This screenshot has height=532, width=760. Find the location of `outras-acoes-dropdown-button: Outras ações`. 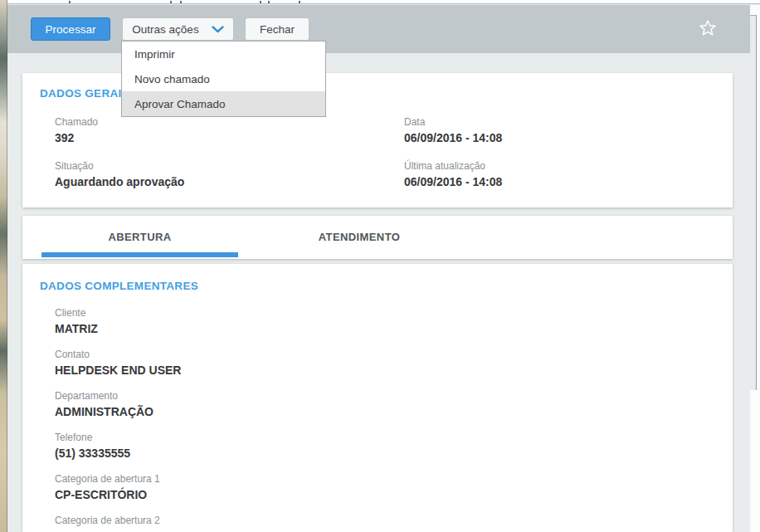

outras-acoes-dropdown-button: Outras ações is located at coordinates (178, 29).